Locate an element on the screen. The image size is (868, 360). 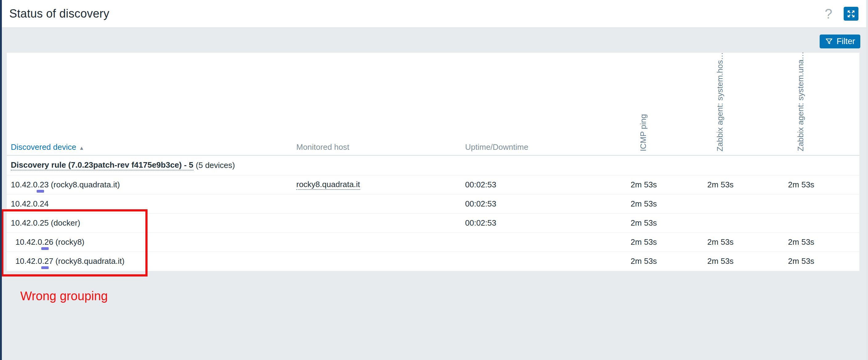
discovered-device-label: 10.42.0.23 (rocky8.quadrata.it) is located at coordinates (65, 185).